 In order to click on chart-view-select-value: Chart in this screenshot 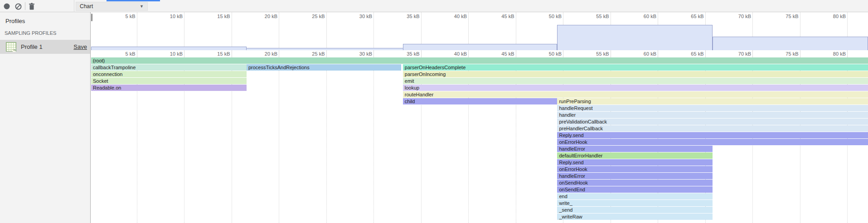, I will do `click(86, 6)`.